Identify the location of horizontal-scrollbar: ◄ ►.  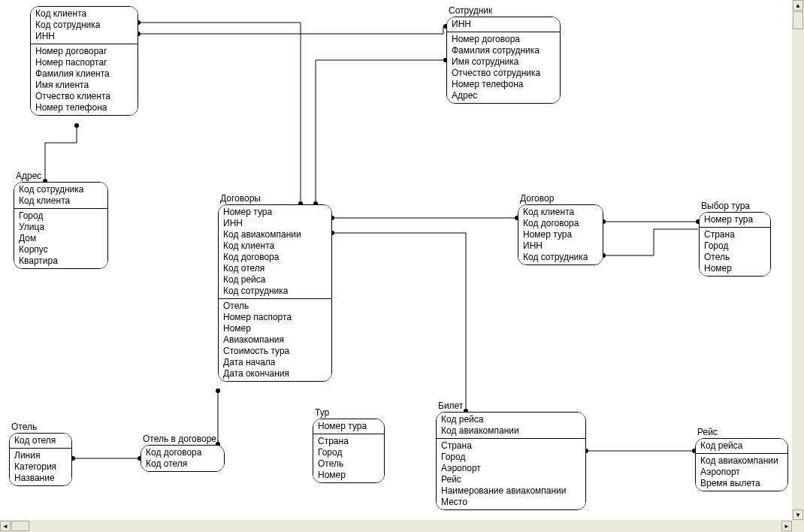
(396, 526).